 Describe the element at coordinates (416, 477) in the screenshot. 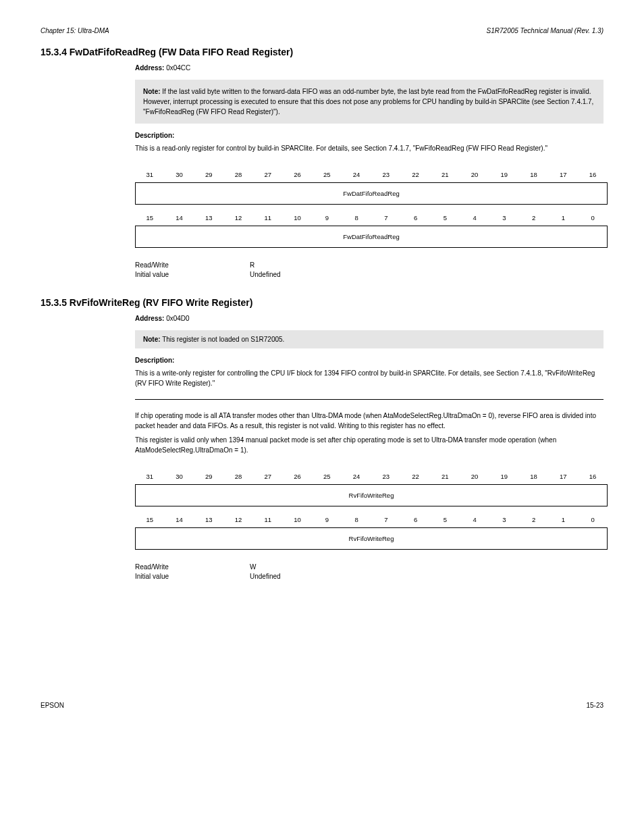

I see `bit-number-cell: 22` at that location.